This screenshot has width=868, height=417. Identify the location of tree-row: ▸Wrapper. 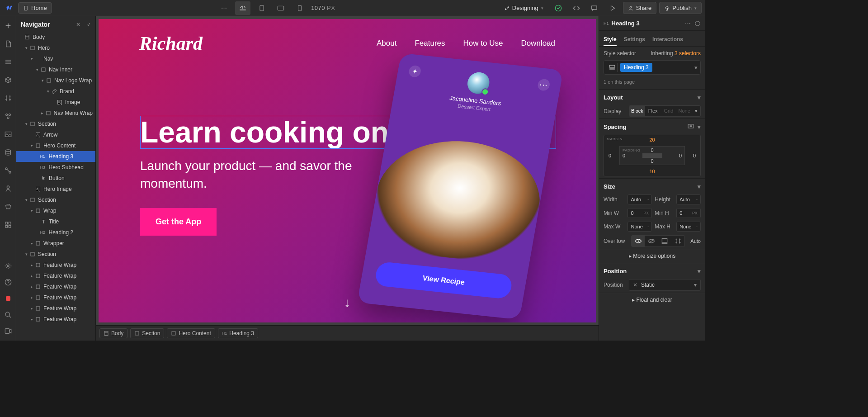
(56, 243).